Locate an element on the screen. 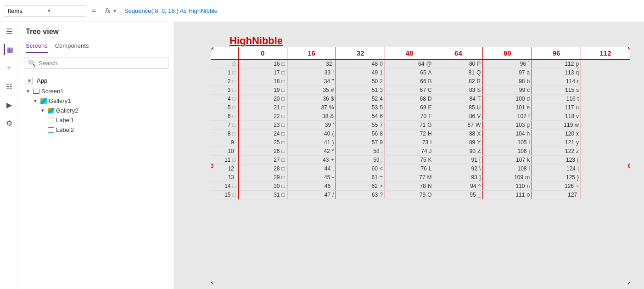 This screenshot has height=289, width=644. gallery-icon is located at coordinates (44, 101).